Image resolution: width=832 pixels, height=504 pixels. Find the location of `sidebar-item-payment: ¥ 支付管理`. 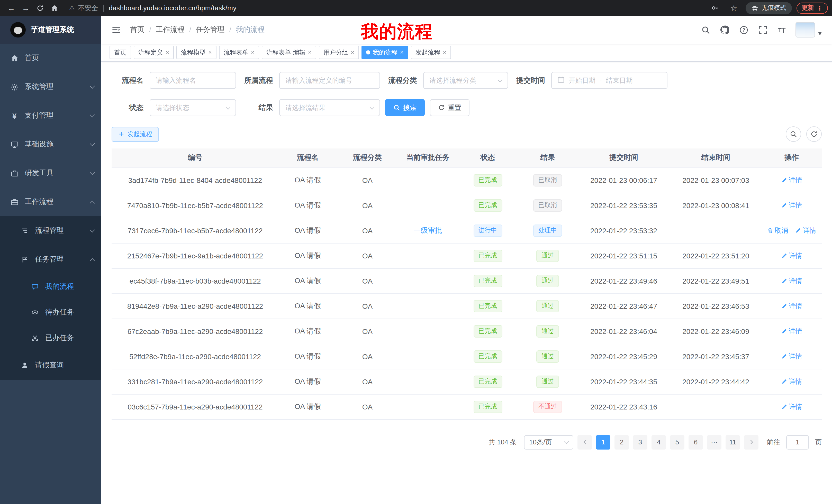

sidebar-item-payment: ¥ 支付管理 is located at coordinates (51, 115).